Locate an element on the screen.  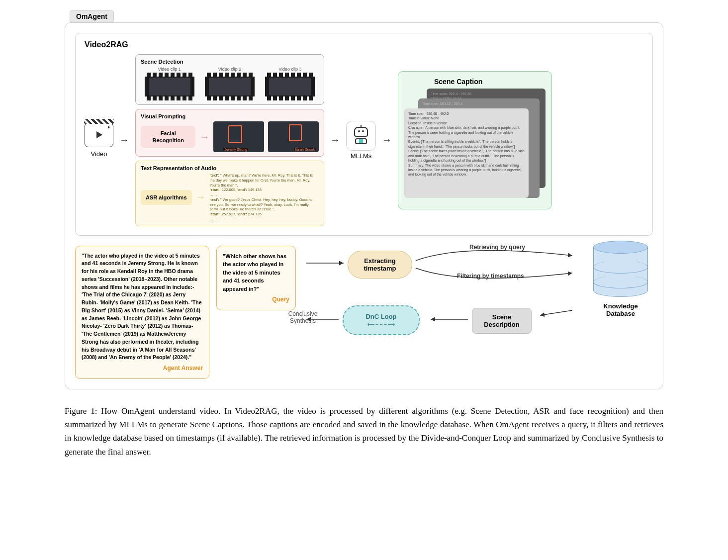
agent-answer-text: "The actor who played in the video at 5 … is located at coordinates (142, 306).